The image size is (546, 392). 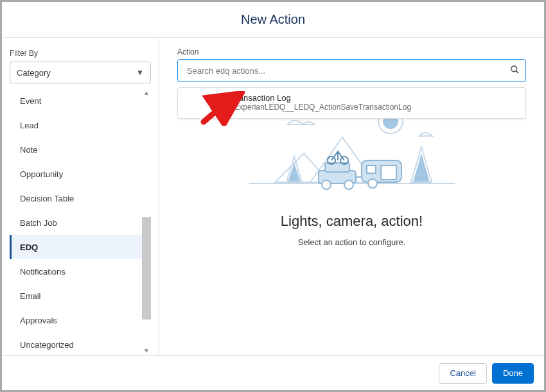 I want to click on category-item-uncategorized: Uncategorized, so click(x=80, y=344).